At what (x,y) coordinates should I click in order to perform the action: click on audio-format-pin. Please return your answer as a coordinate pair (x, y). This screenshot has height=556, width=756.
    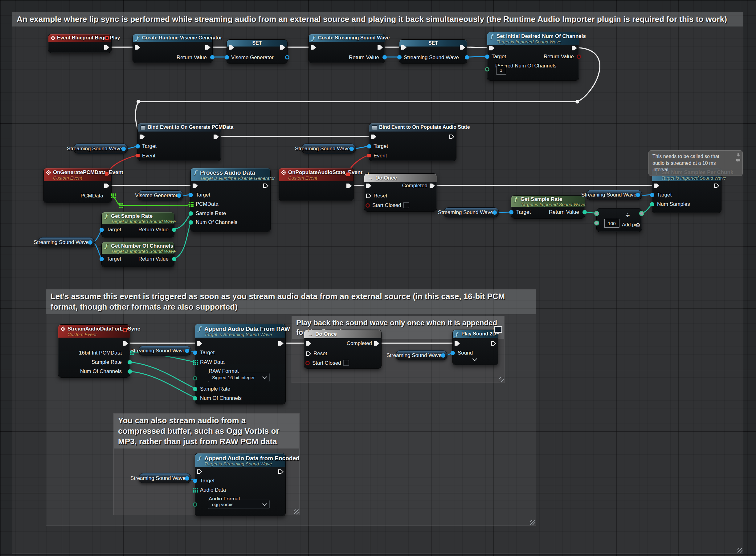
    Looking at the image, I should click on (195, 505).